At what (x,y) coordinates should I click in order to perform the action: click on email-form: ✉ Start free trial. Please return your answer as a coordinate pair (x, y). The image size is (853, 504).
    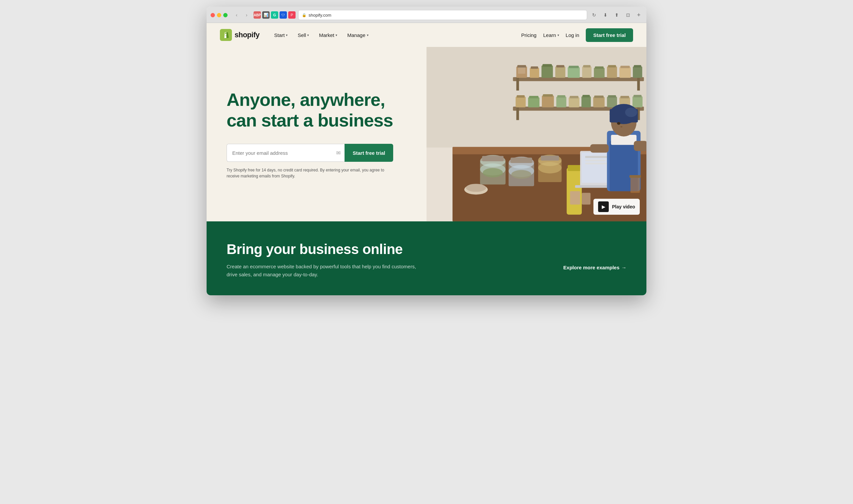
    Looking at the image, I should click on (310, 153).